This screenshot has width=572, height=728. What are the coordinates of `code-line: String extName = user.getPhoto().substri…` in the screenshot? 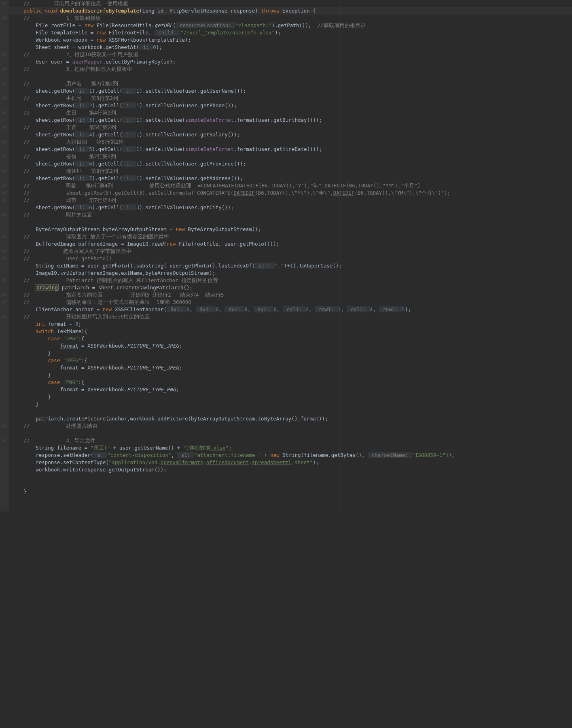 It's located at (286, 266).